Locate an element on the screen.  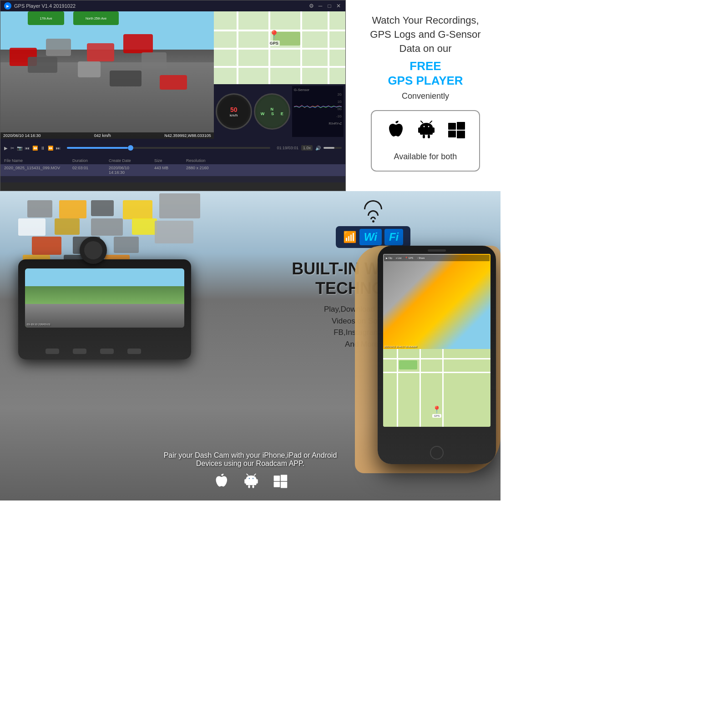
maximize-icon: □ is located at coordinates (329, 6).